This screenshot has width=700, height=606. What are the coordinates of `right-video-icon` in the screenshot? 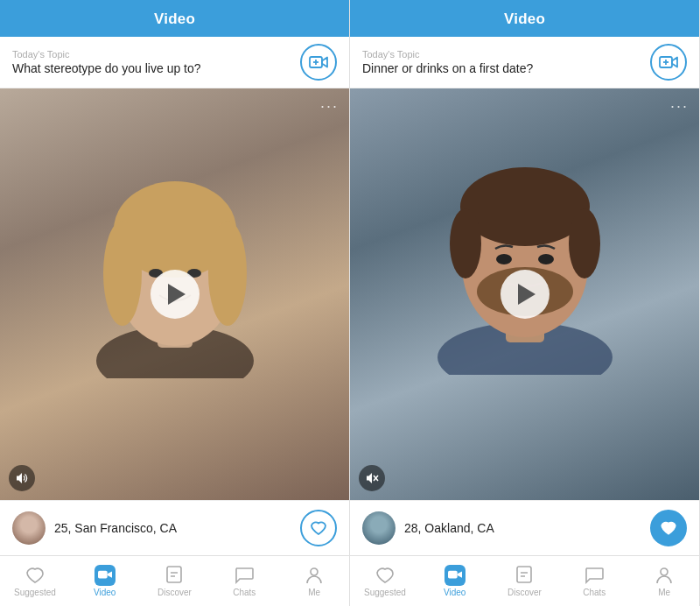 It's located at (455, 575).